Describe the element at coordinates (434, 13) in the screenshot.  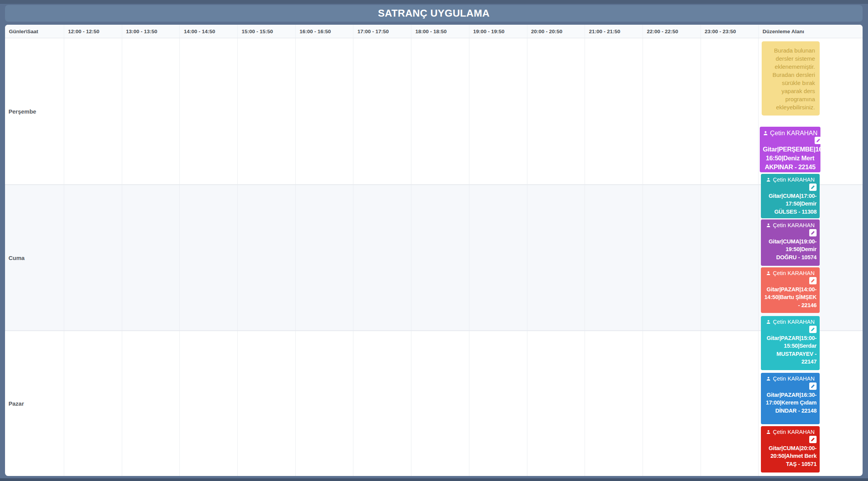
I see `title-bar: SATRANÇ UYGULAMA` at that location.